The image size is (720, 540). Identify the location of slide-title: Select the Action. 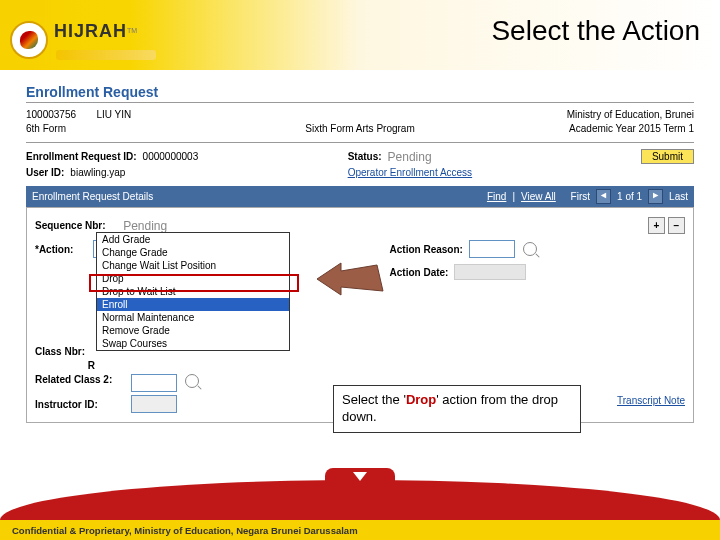
(596, 31).